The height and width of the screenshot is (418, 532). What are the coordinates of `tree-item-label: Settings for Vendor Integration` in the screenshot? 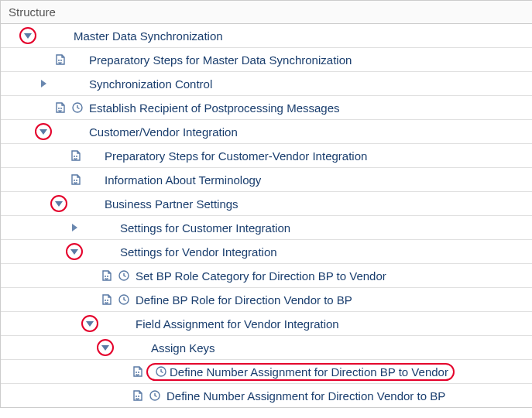 It's located at (197, 252).